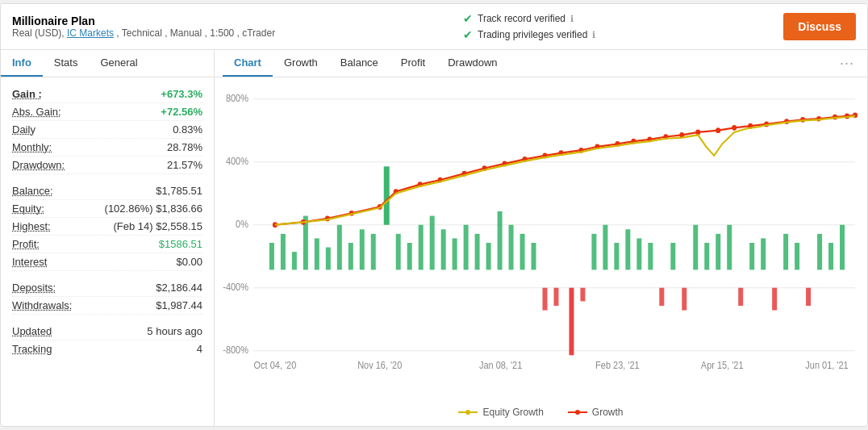 The height and width of the screenshot is (430, 868). I want to click on drawdown-row: Drawdown: 21.57%, so click(107, 165).